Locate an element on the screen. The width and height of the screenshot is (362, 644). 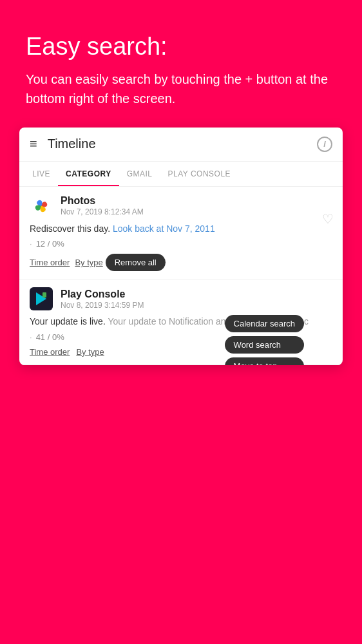
play-content-main: Your update is live. is located at coordinates (68, 321).